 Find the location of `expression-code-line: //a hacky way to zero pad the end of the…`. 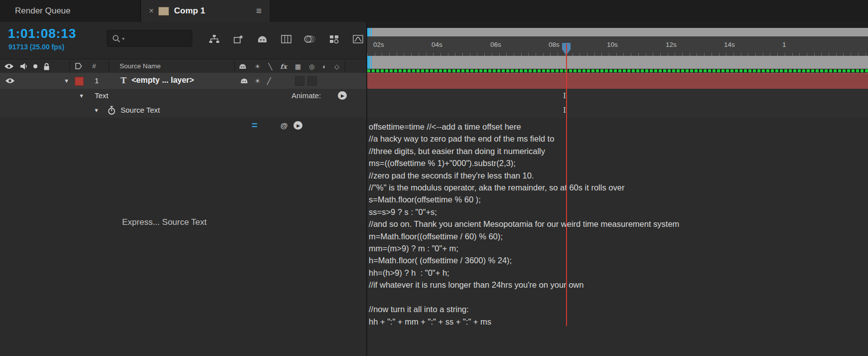

expression-code-line: //a hacky way to zero pad the end of the… is located at coordinates (618, 139).